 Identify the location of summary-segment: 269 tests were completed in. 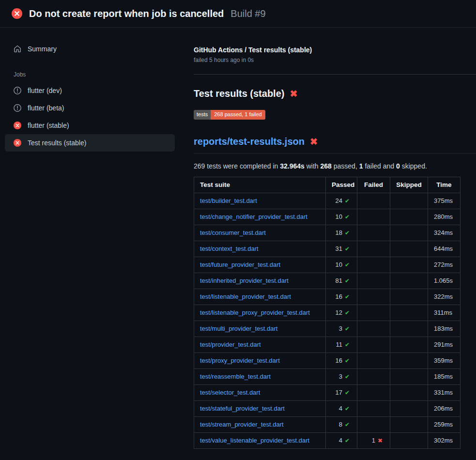
(237, 166).